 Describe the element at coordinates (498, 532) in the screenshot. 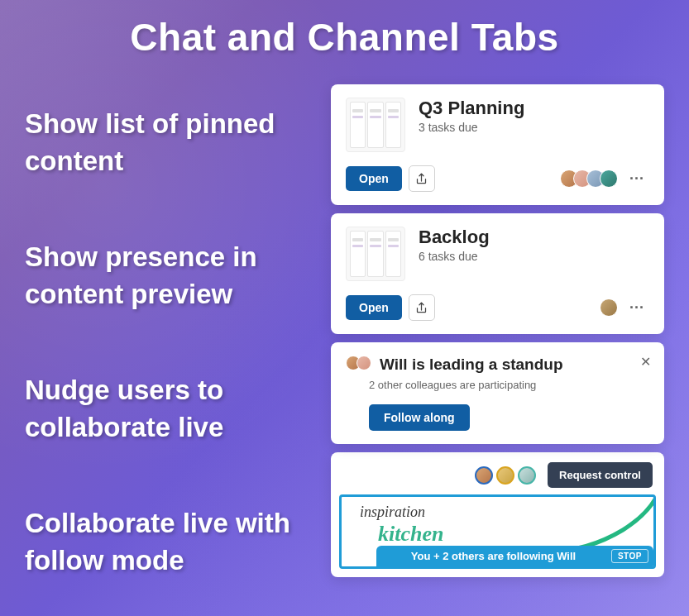

I see `whiteboard-canvas: inspiration kitchen You + 2 others are f…` at that location.